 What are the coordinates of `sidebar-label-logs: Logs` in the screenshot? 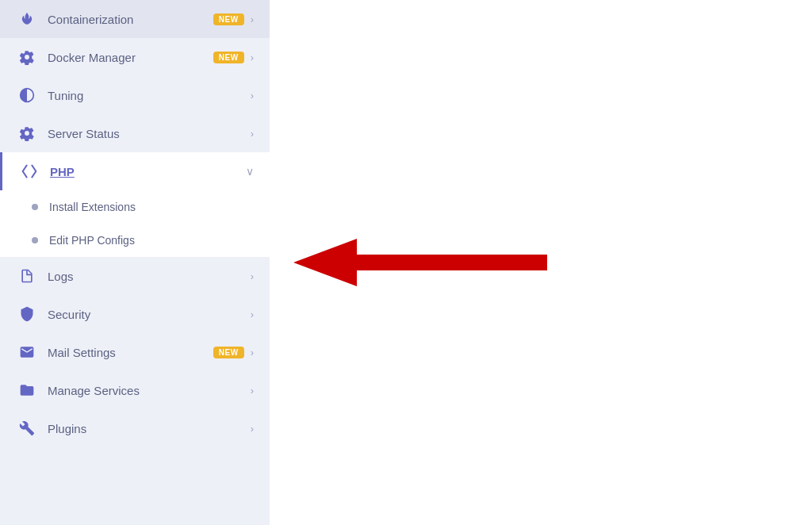 It's located at (149, 276).